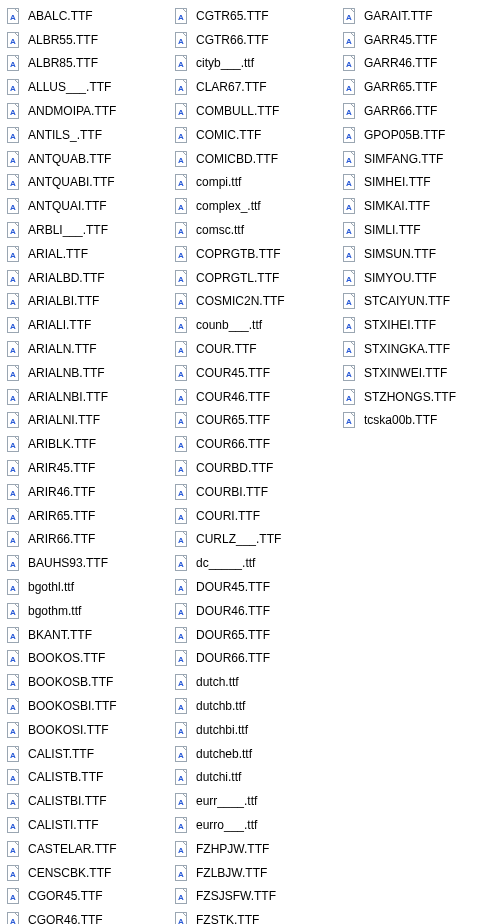 The width and height of the screenshot is (502, 924). What do you see at coordinates (86, 659) in the screenshot?
I see `file-item: ABOOKOS.TTF` at bounding box center [86, 659].